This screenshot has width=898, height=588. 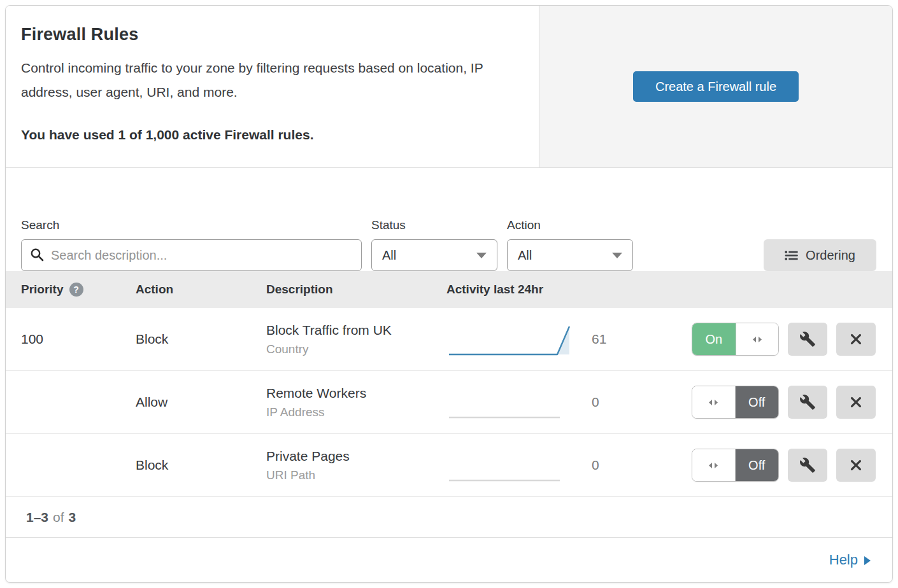 I want to click on create-firewall-rule-button: Create a Firewall rule, so click(x=716, y=87).